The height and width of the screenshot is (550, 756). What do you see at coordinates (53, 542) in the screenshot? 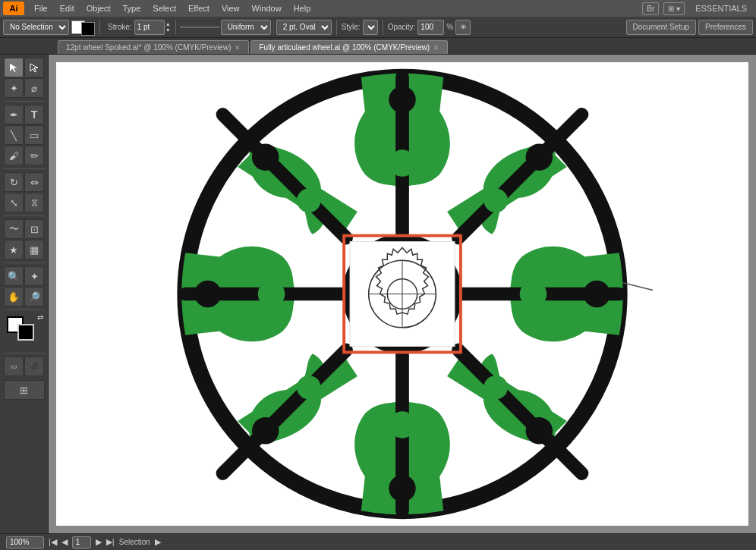
I see `nav-prev-prev: |◀` at bounding box center [53, 542].